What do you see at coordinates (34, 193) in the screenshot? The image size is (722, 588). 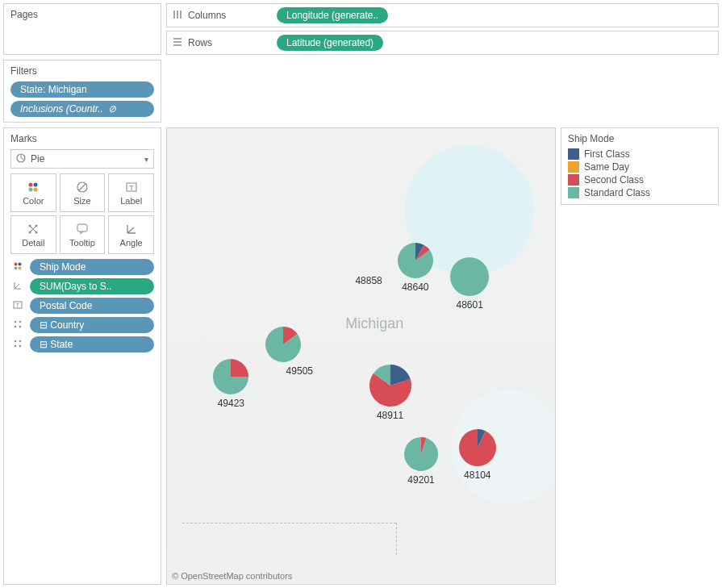 I see `mark-card-color: Color` at bounding box center [34, 193].